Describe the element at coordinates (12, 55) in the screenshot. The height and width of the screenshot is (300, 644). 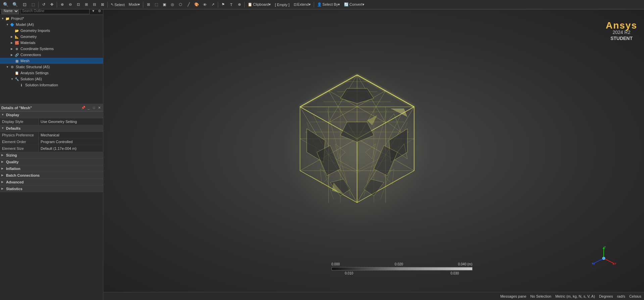
I see `tree-arrow-connections: ▶` at that location.